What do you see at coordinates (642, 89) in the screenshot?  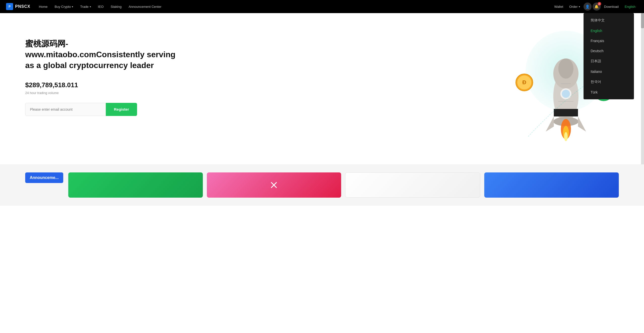 I see `scrollbar` at bounding box center [642, 89].